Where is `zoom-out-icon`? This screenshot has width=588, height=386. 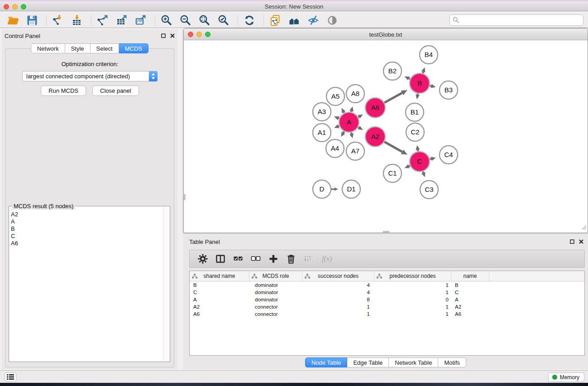
zoom-out-icon is located at coordinates (186, 20).